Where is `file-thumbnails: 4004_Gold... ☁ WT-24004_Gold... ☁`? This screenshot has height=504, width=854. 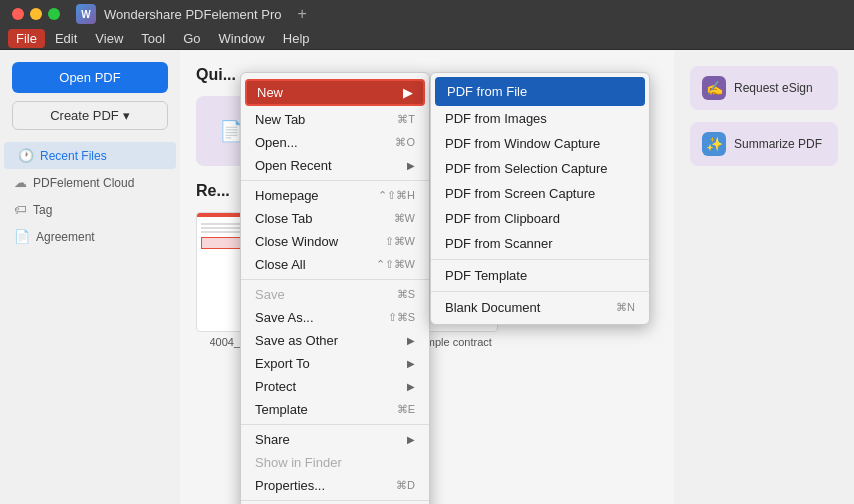 file-thumbnails: 4004_Gold... ☁ WT-24004_Gold... ☁ is located at coordinates (427, 280).